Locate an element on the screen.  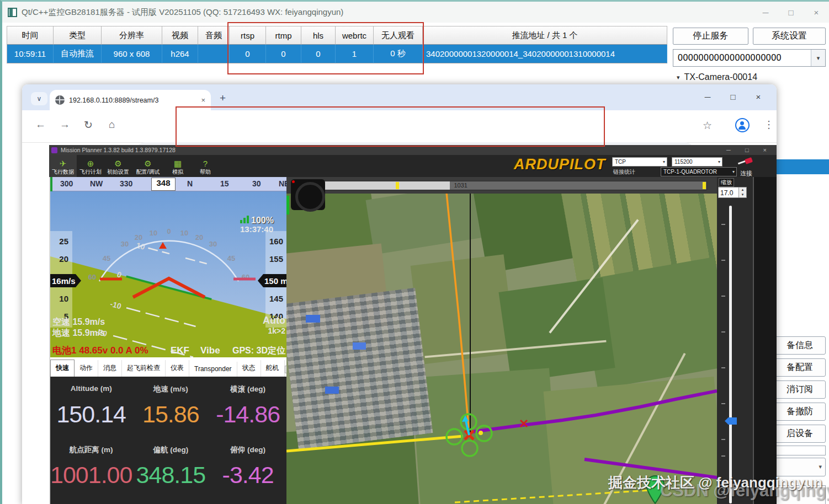
forward-icon: → is located at coordinates (65, 125).